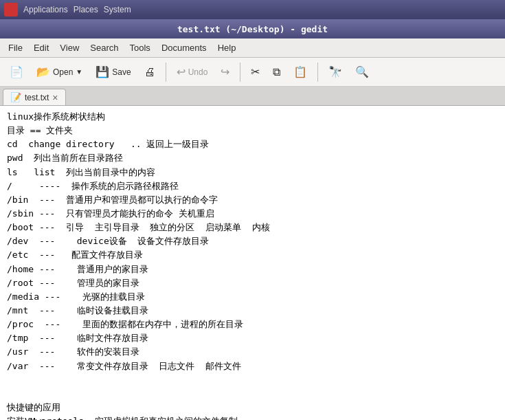 The image size is (505, 420). What do you see at coordinates (150, 72) in the screenshot?
I see `print-icon: 🖨` at bounding box center [150, 72].